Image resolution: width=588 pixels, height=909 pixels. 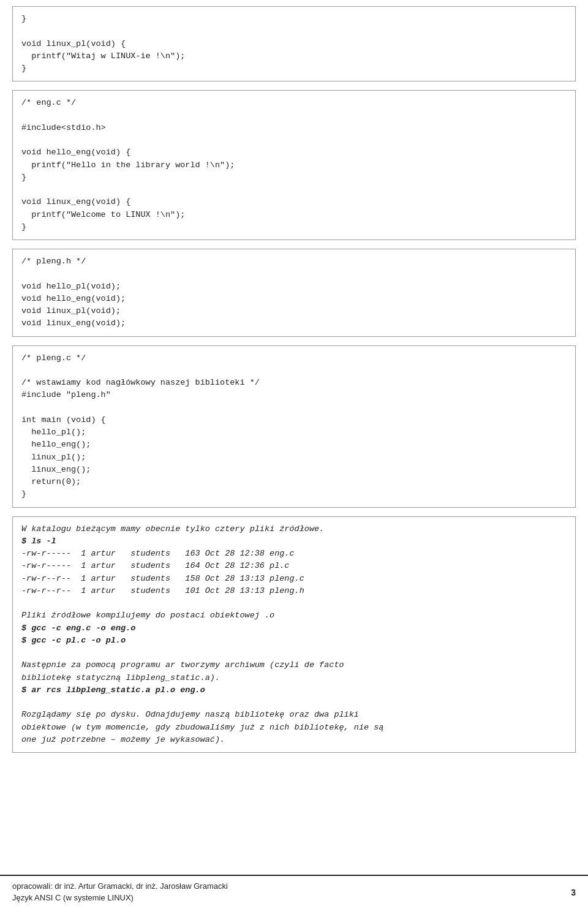 What do you see at coordinates (103, 43) in the screenshot?
I see `code-text-1: } void linux_pl(void) { printf("Witaj w …` at bounding box center [103, 43].